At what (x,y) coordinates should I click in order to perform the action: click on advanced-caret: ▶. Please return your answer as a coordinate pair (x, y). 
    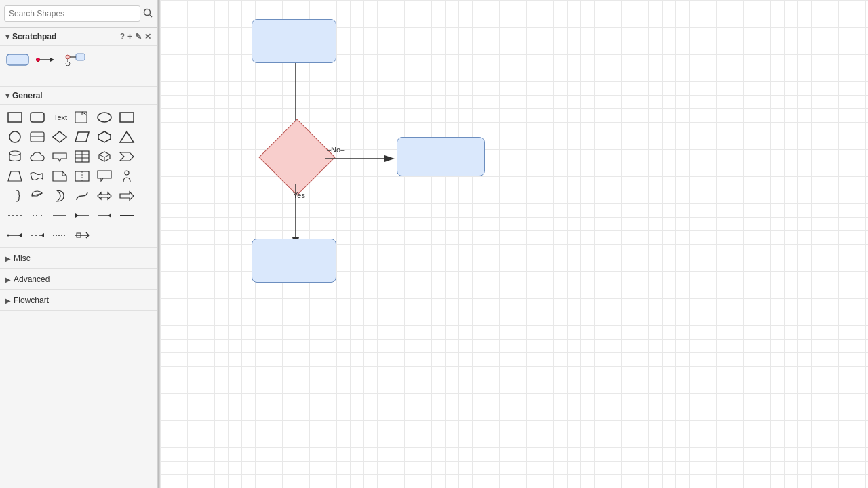
    Looking at the image, I should click on (8, 279).